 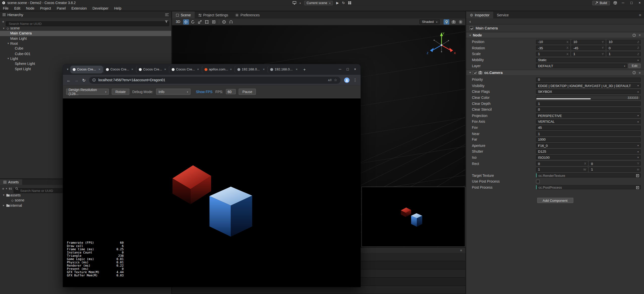 What do you see at coordinates (588, 116) in the screenshot?
I see `select-projection: PERSPECTIVE▾` at bounding box center [588, 116].